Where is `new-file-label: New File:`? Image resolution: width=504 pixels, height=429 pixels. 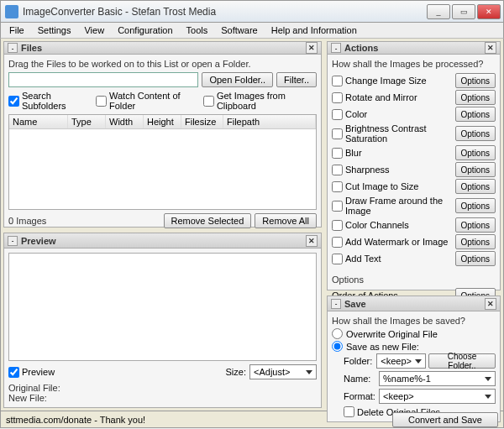 new-file-label: New File: is located at coordinates (163, 398).